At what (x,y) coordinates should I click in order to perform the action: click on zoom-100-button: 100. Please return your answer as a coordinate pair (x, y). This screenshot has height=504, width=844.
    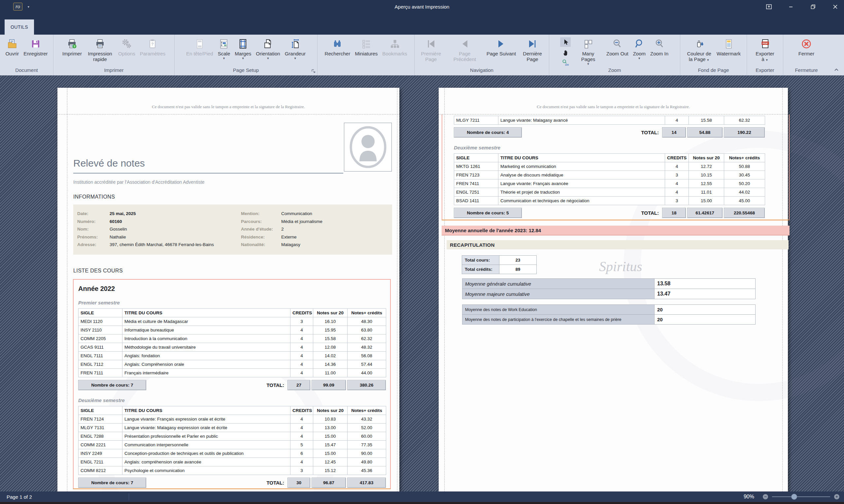
    Looking at the image, I should click on (565, 62).